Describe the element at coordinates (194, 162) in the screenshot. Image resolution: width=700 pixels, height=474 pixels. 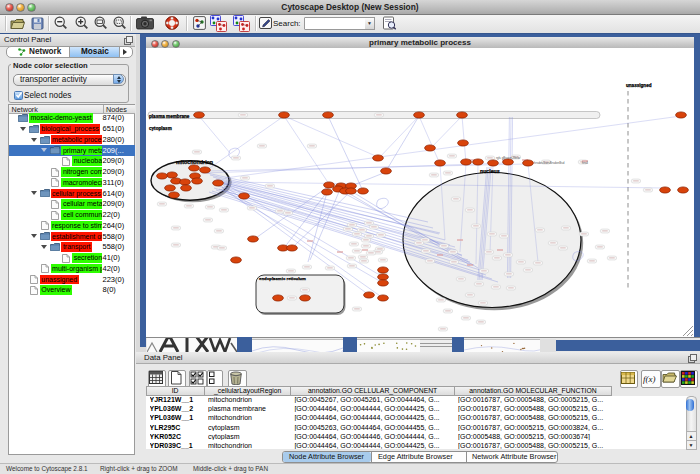
I see `svg-text: mitochondrion` at that location.